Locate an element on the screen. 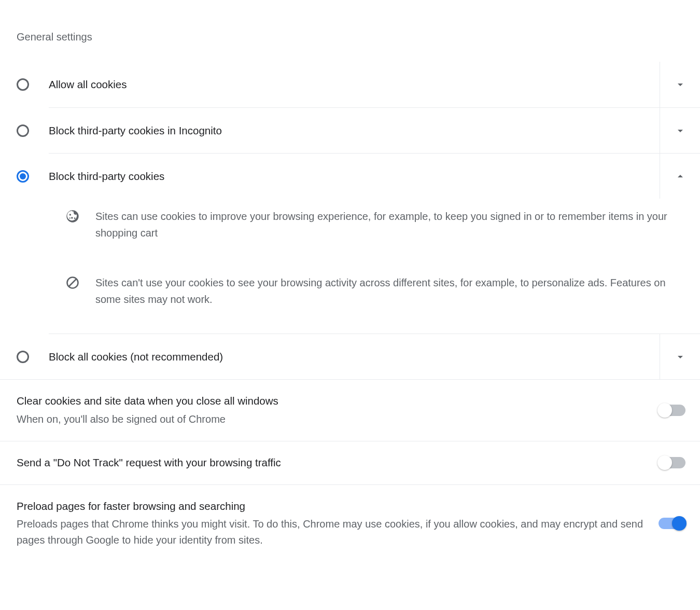 The height and width of the screenshot is (610, 700). section-title: General settings is located at coordinates (350, 47).